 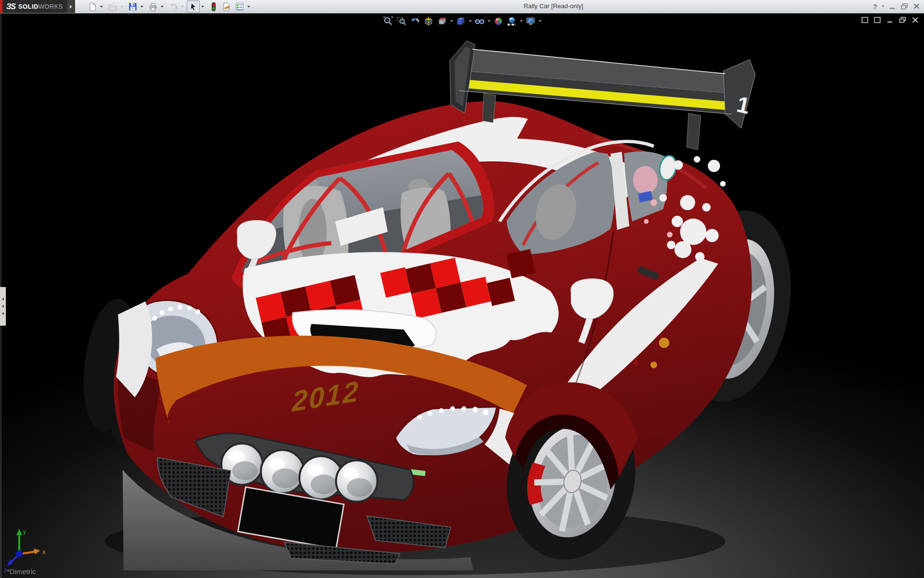 I want to click on pane-left-icon, so click(x=865, y=20).